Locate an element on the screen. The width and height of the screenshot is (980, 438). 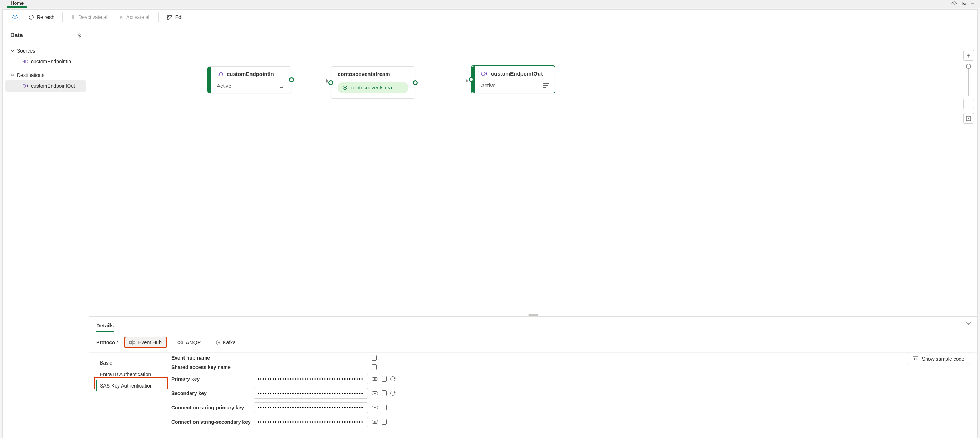
refresh-button: Refresh is located at coordinates (41, 17).